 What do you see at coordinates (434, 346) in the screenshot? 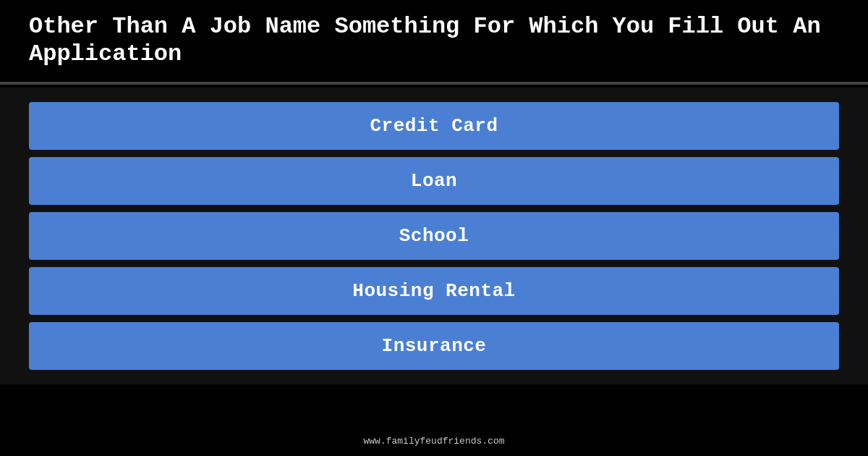
I see `answer-label-5: Insurance` at bounding box center [434, 346].